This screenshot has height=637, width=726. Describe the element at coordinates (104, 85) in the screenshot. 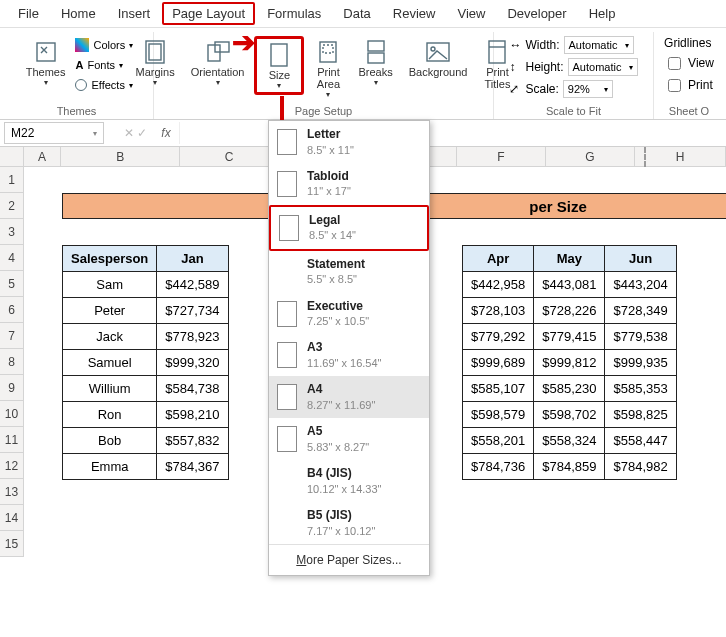

I see `effects-button: Effects ▾` at that location.